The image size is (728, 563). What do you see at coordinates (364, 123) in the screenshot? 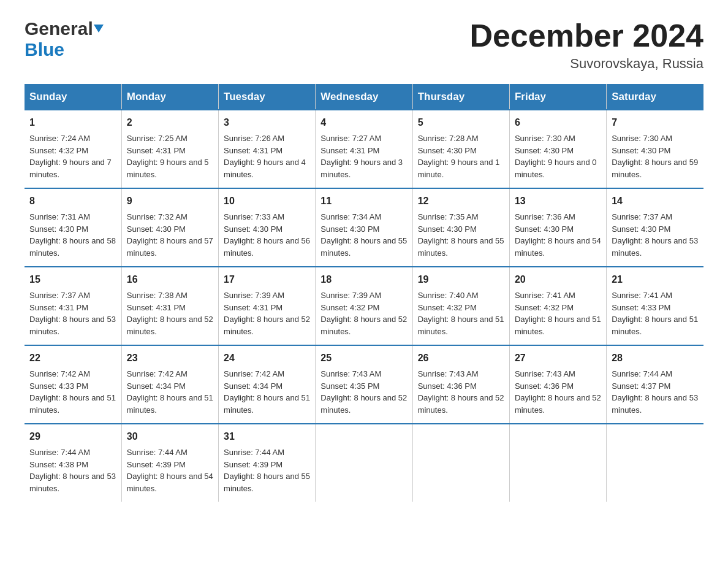
I see `day-number: 4` at bounding box center [364, 123].